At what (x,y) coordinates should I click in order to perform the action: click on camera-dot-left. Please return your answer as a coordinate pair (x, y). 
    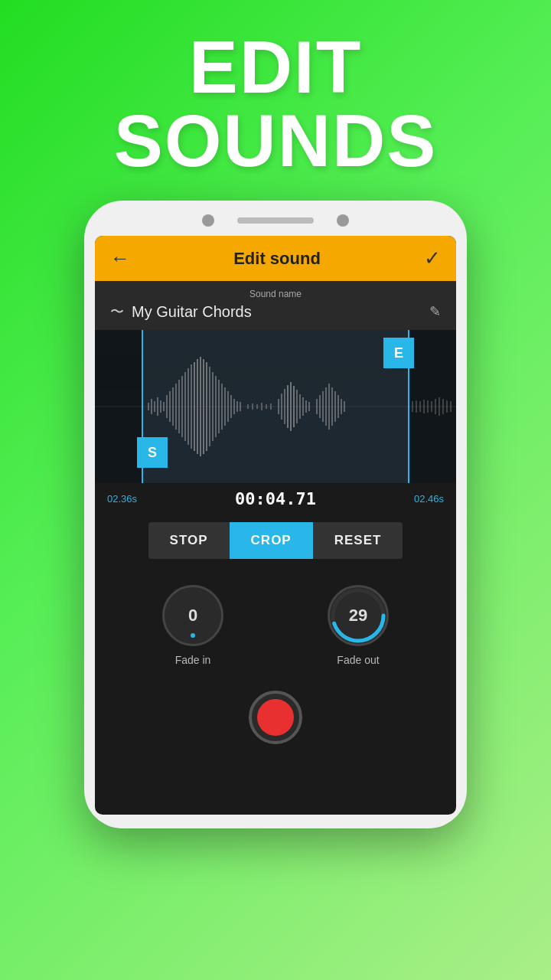
    Looking at the image, I should click on (208, 220).